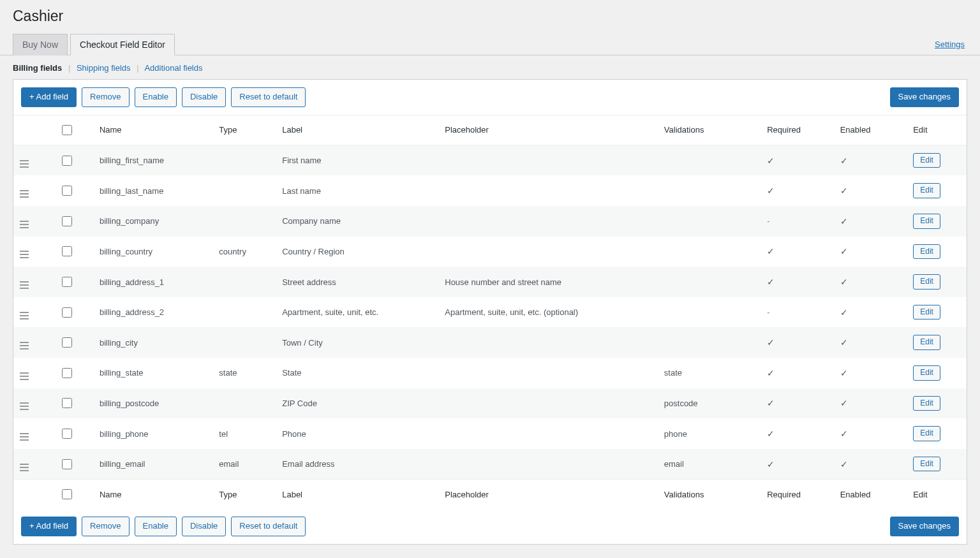 The width and height of the screenshot is (980, 558). I want to click on field-placeholder: Apartment, suite, unit, etc. (optional), so click(548, 312).